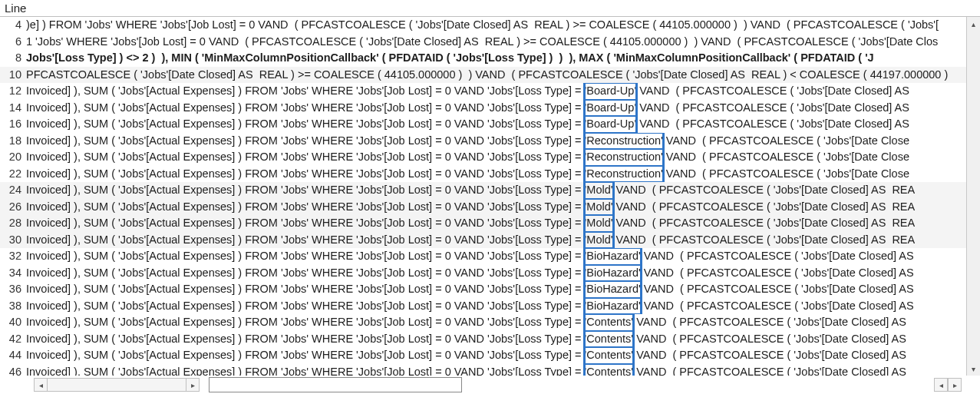 This screenshot has height=394, width=980. Describe the element at coordinates (13, 124) in the screenshot. I see `line-number: 16` at that location.